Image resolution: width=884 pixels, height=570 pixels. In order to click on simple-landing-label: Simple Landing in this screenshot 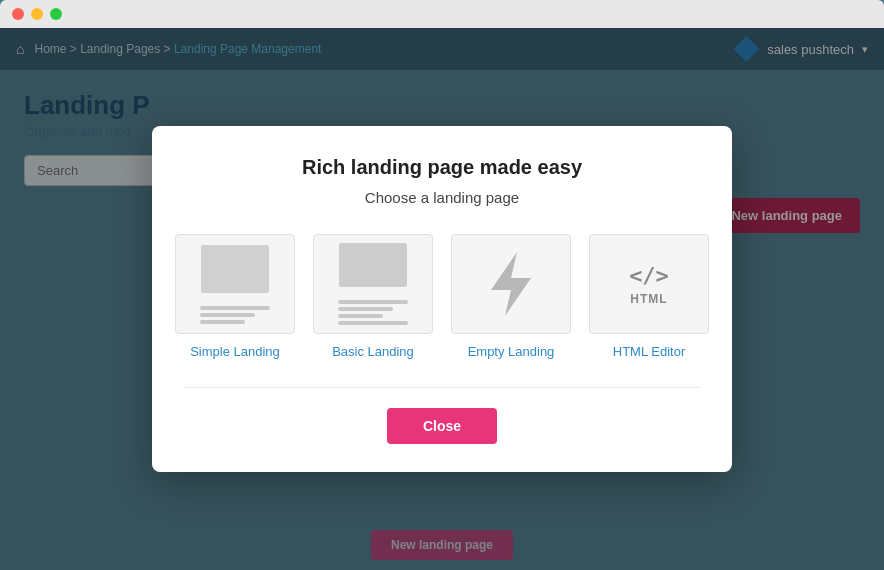, I will do `click(235, 352)`.